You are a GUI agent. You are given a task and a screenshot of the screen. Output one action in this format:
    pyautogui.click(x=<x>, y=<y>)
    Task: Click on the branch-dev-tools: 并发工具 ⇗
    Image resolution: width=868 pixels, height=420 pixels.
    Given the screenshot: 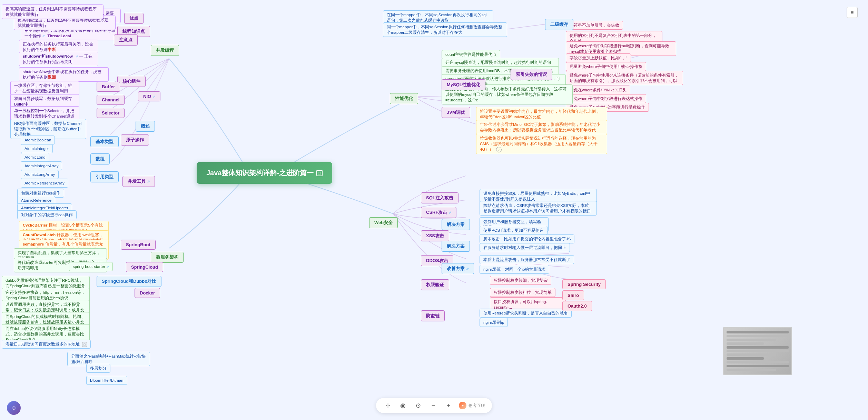 What is the action you would take?
    pyautogui.click(x=139, y=181)
    